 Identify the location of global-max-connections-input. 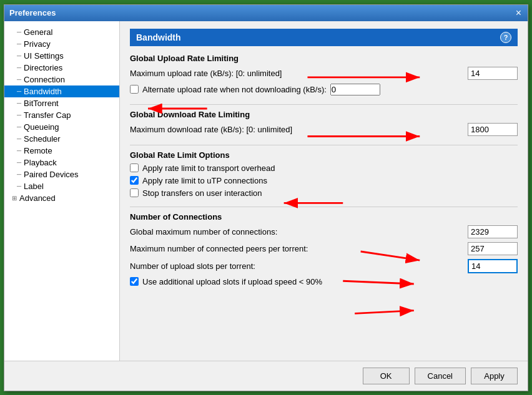
(493, 232).